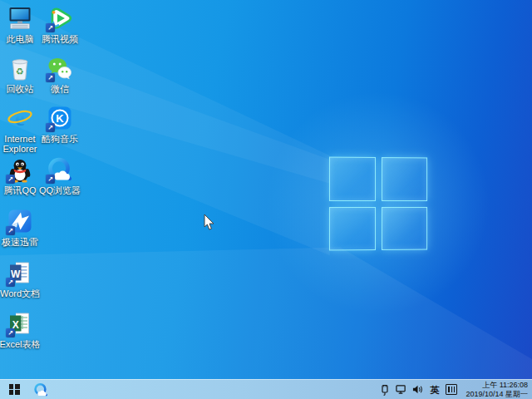  What do you see at coordinates (41, 390) in the screenshot?
I see `qq-browser-taskbar-icon` at bounding box center [41, 390].